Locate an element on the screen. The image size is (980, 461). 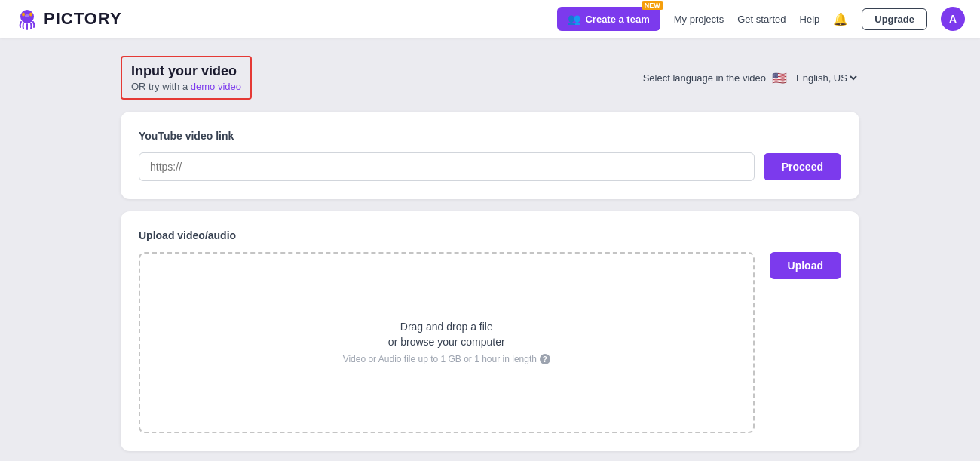
create-team-label: Create a team is located at coordinates (617, 20).